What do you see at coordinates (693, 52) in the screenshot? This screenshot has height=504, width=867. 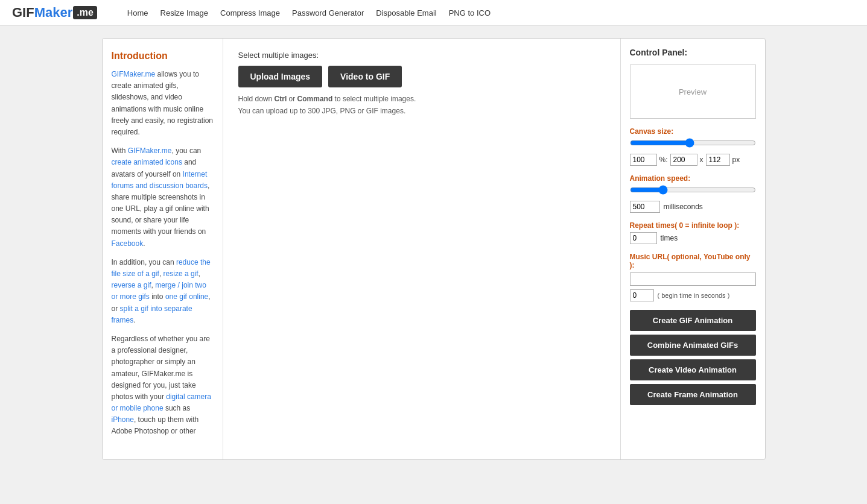 I see `control-panel-title: Control Panel:` at bounding box center [693, 52].